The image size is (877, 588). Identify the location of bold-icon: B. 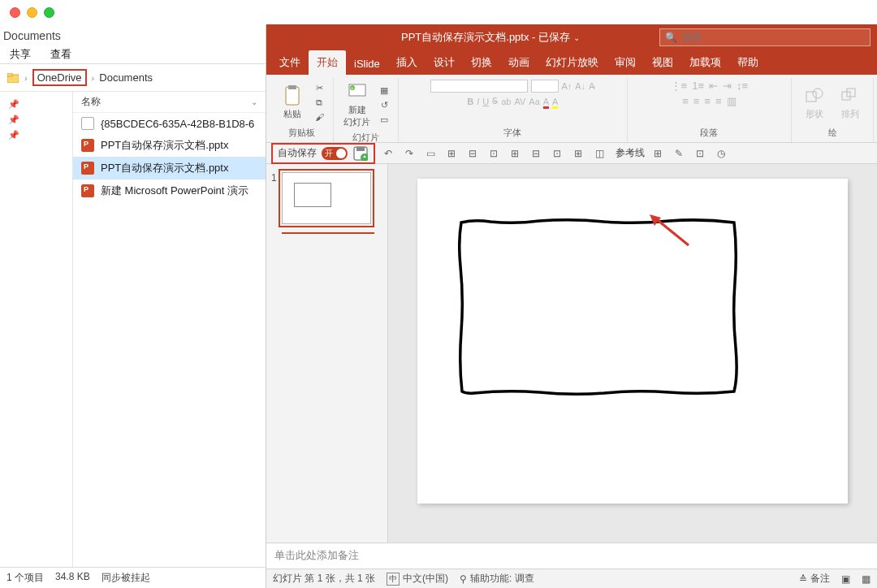
(470, 102).